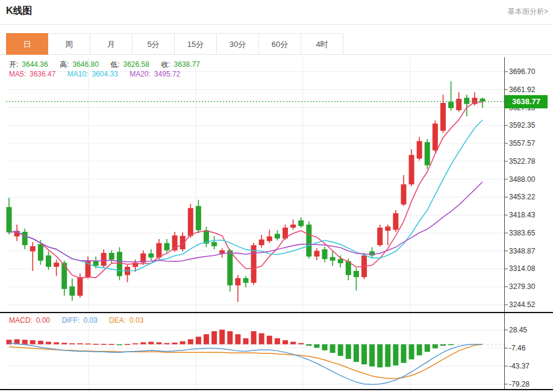  Describe the element at coordinates (114, 64) in the screenshot. I see `low-label: 低:` at that location.